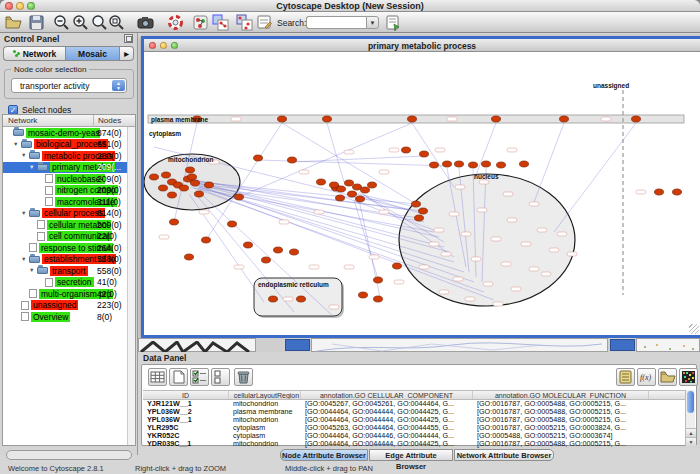 The image size is (700, 474). I want to click on table-row: YDR039C__1mitochondrion[GO:0044464, GO:0…, so click(416, 444).